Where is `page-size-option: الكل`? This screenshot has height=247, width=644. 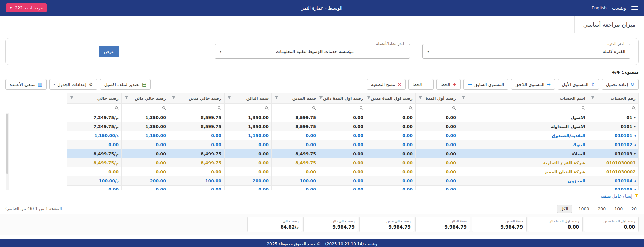
page-size-option: الكل is located at coordinates (564, 209).